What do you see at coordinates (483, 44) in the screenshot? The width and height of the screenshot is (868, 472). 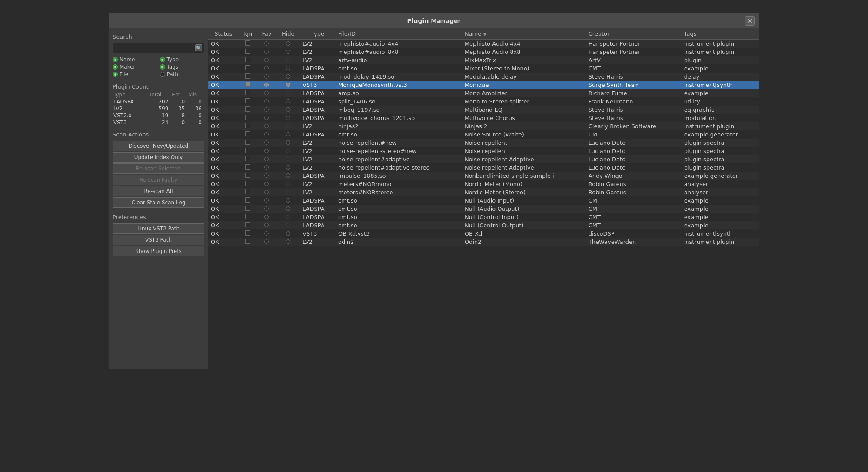 I see `table-row: OKLV2mephisto#audio_4x4Mephisto Audio 4x…` at bounding box center [483, 44].